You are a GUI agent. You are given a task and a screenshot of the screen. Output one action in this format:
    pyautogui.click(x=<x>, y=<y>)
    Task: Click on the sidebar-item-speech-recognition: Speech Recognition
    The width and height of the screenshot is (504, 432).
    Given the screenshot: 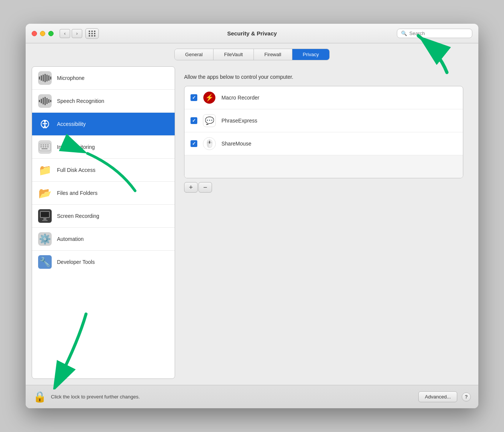 What is the action you would take?
    pyautogui.click(x=103, y=101)
    